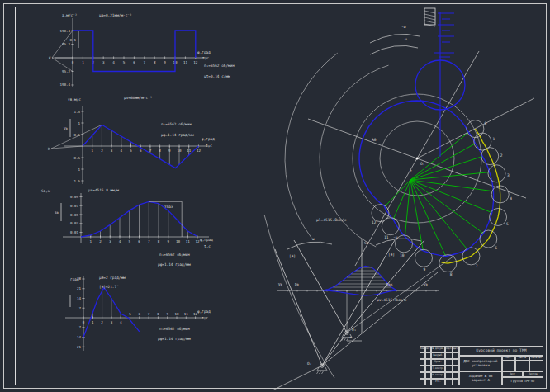 This screenshot has width=550, height=392. What do you see at coordinates (402, 256) in the screenshot?
I see `svg-text: 10` at bounding box center [402, 256].